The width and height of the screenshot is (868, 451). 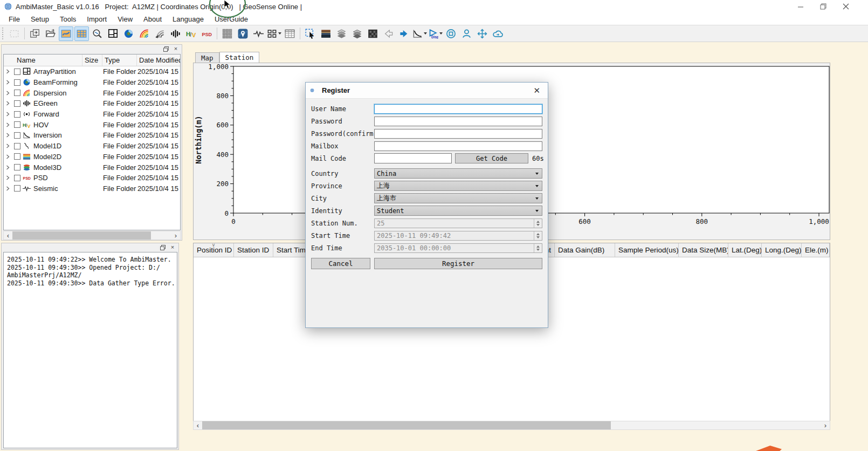 I want to click on tree-row: Model2D File Folder 2025/10/4 15, so click(x=92, y=157).